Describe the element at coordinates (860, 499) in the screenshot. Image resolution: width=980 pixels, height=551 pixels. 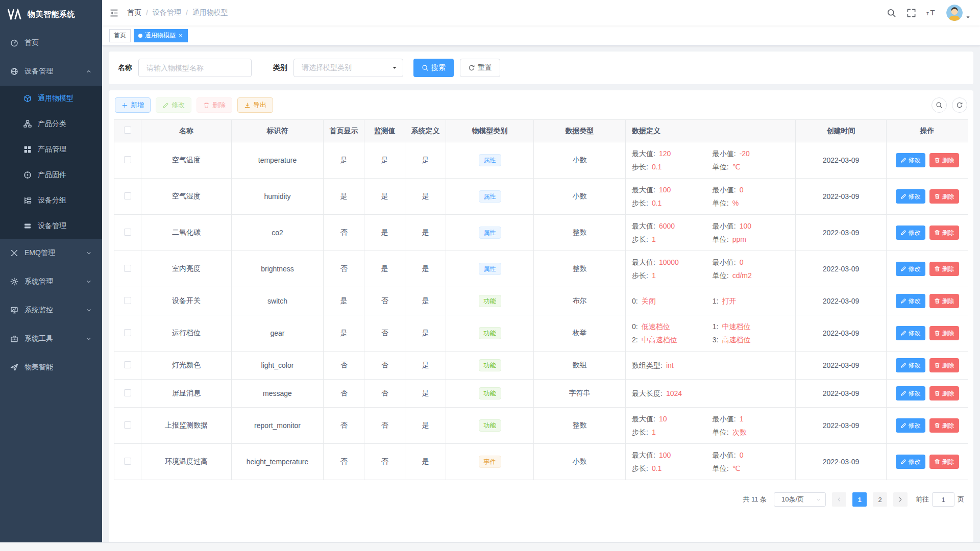
I see `pagination-page-1: 1` at that location.